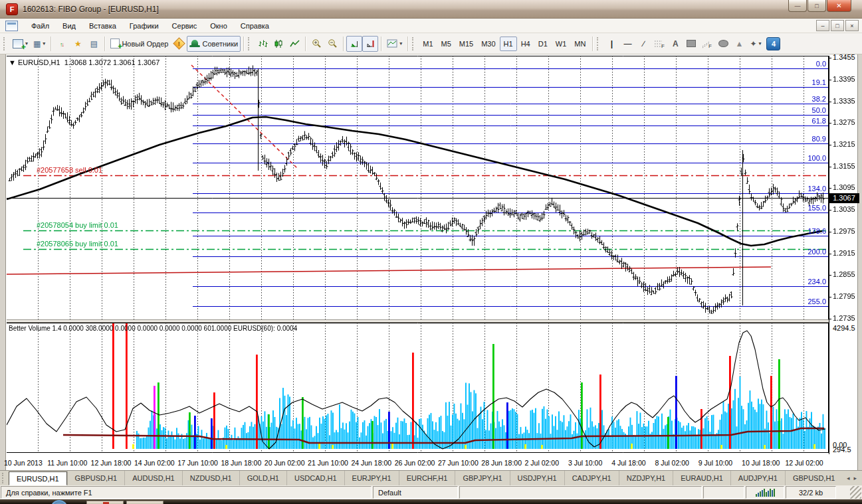 This screenshot has height=504, width=862. I want to click on terminal-button: ▤, so click(94, 44).